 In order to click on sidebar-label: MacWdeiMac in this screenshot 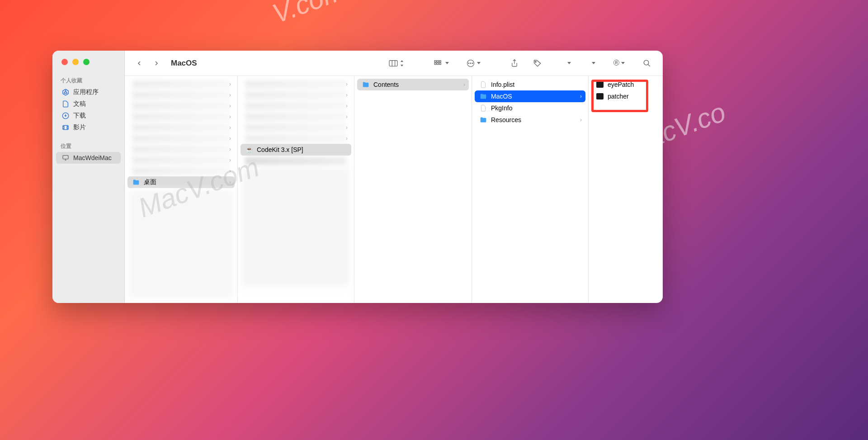, I will do `click(92, 158)`.